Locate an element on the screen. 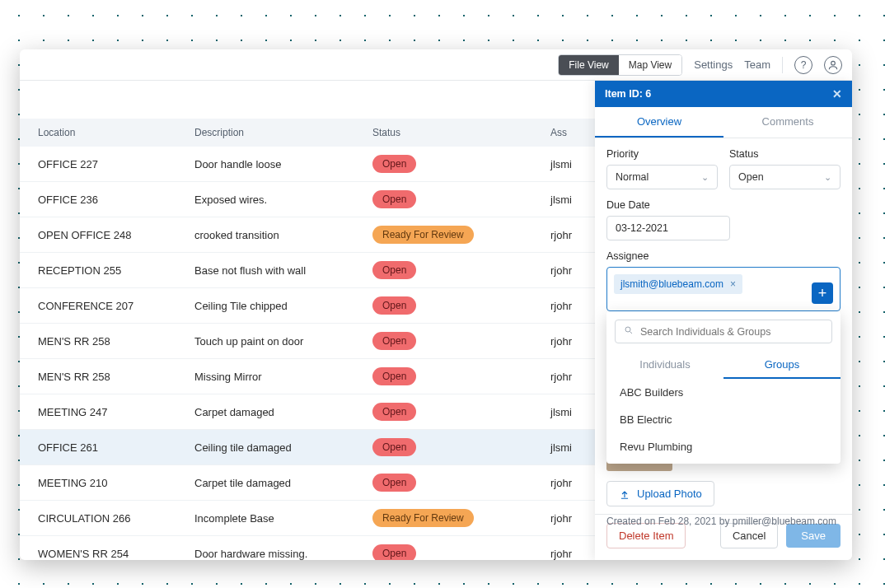  settings-link: Settings is located at coordinates (714, 64).